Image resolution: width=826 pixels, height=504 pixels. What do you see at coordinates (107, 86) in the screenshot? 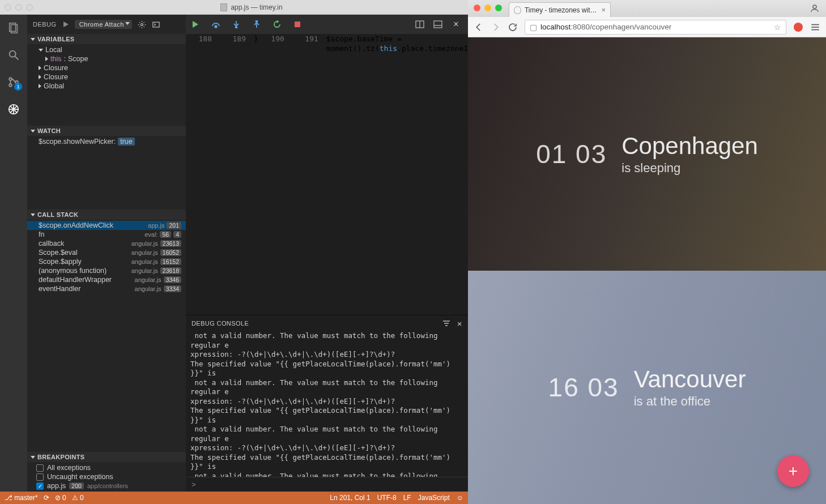
I see `scope-global: Global` at bounding box center [107, 86].